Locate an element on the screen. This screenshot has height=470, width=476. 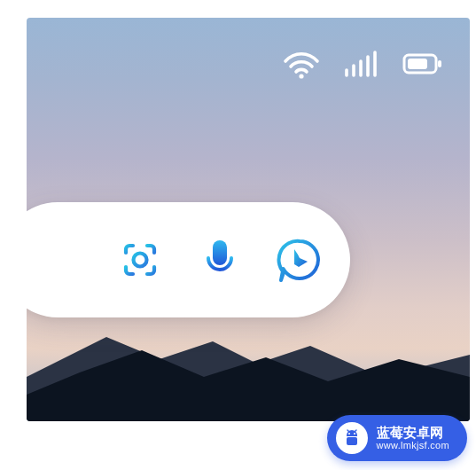
wifi-icon is located at coordinates (301, 64).